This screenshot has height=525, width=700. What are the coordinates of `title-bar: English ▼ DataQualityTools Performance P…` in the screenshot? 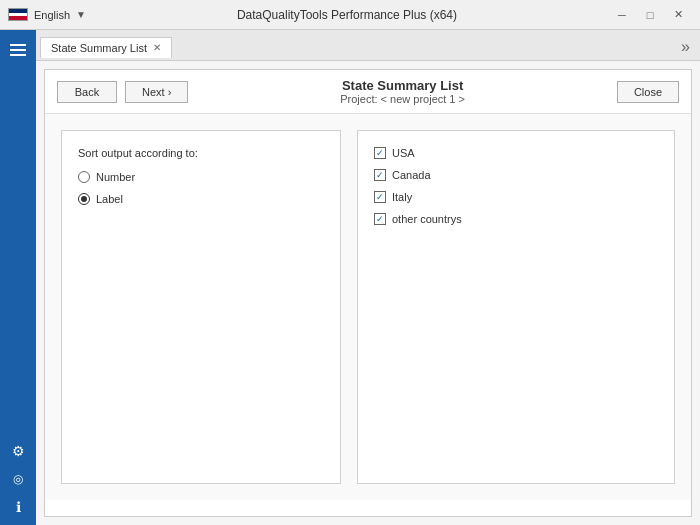 It's located at (350, 15).